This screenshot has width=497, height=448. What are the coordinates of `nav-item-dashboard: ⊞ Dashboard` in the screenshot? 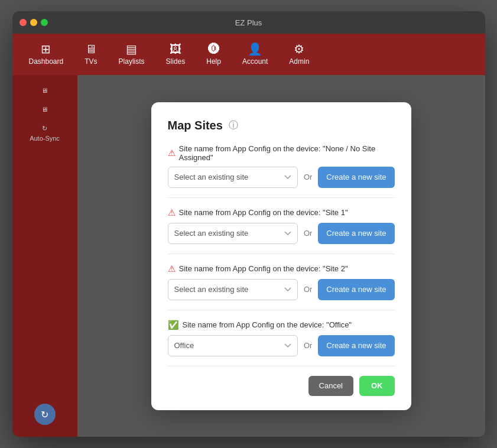 It's located at (46, 54).